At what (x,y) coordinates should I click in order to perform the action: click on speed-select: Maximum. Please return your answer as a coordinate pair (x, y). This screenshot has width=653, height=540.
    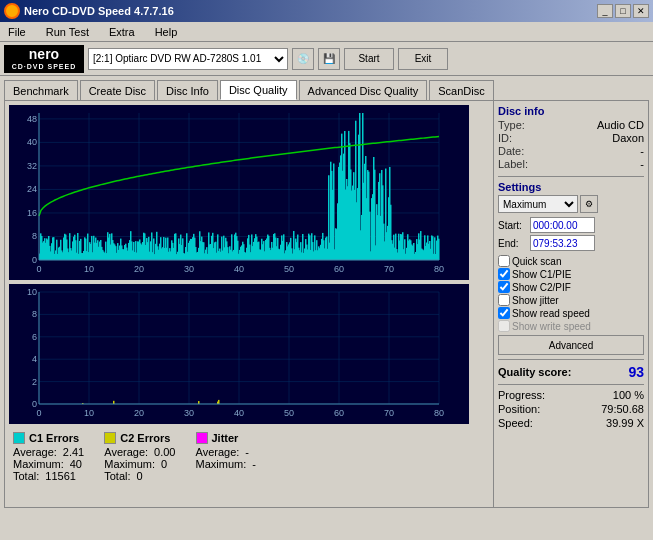
    Looking at the image, I should click on (538, 204).